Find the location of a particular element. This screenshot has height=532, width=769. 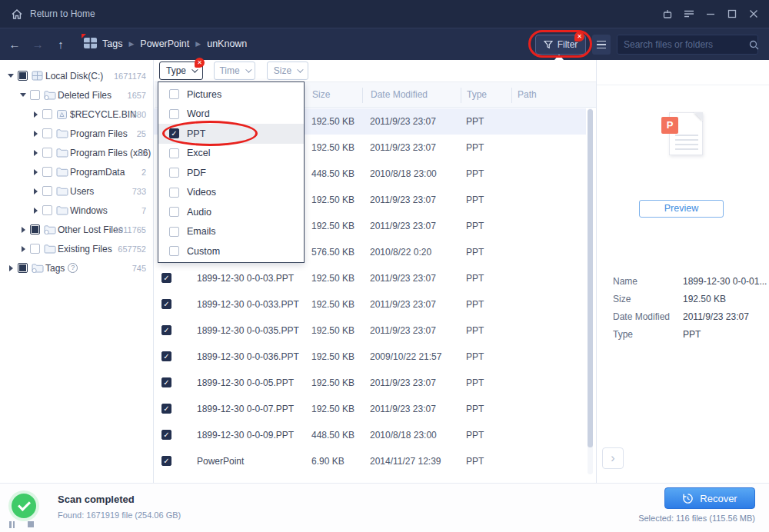

close-icon is located at coordinates (754, 14).